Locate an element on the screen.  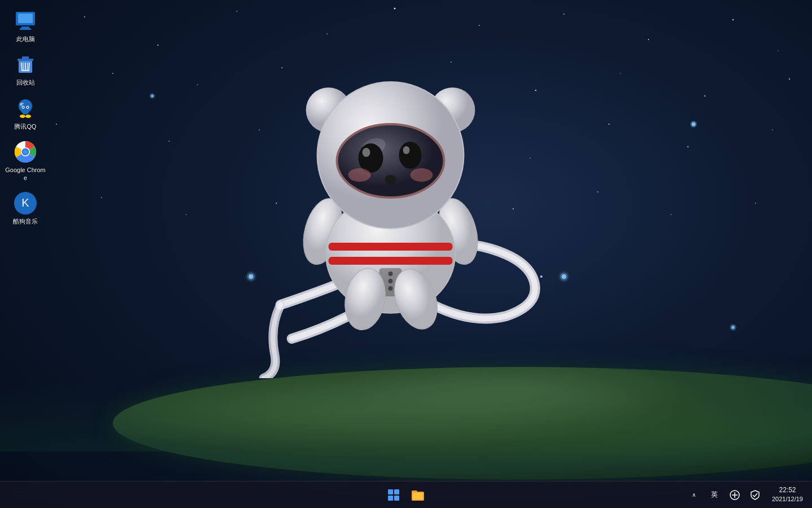
system-tray-chevron: ∧ is located at coordinates (694, 495).